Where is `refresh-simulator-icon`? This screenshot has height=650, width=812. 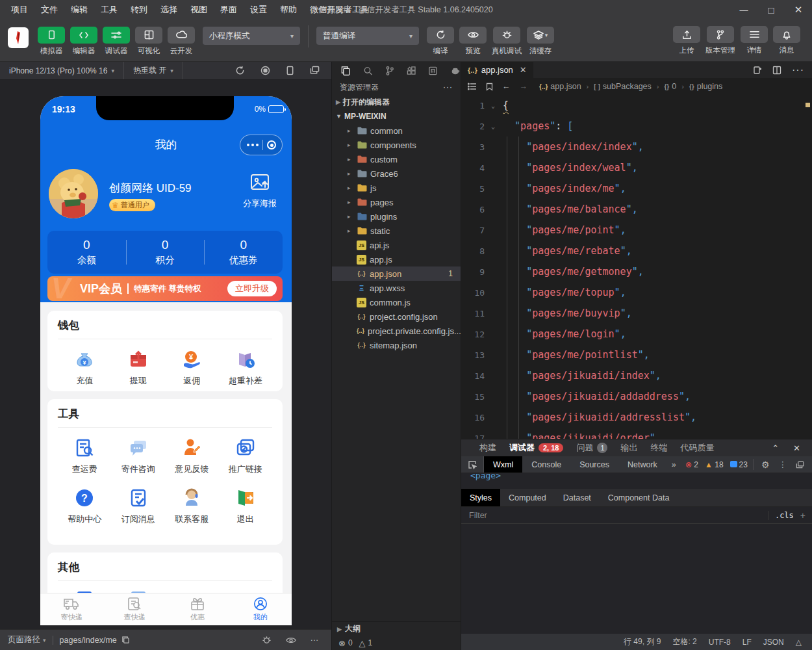 refresh-simulator-icon is located at coordinates (240, 70).